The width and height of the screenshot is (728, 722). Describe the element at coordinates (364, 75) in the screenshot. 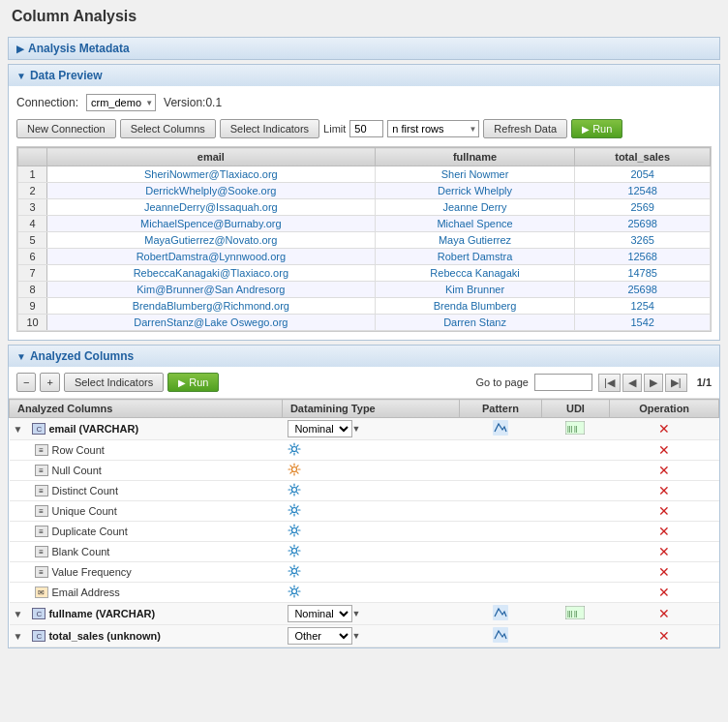

I see `data-preview-header: ▼ Data Preview` at that location.